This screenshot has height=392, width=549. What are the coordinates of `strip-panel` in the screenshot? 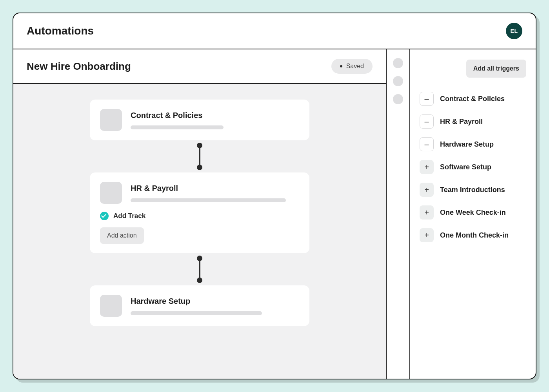 It's located at (398, 214).